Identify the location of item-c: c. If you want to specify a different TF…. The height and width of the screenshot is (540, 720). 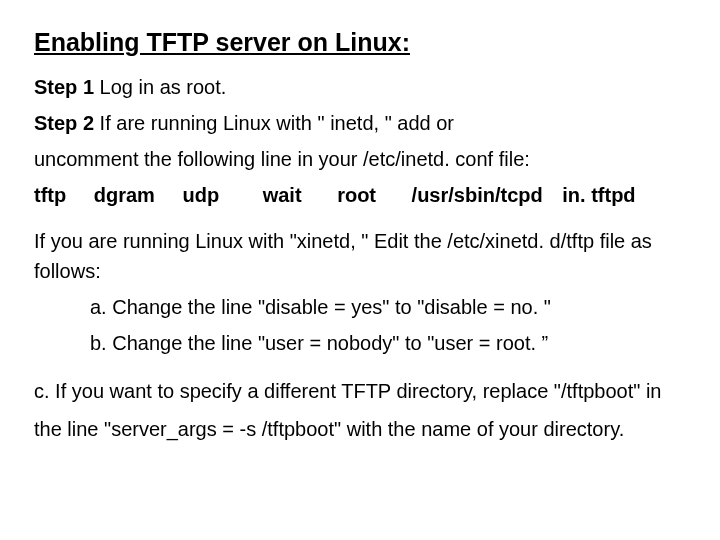
(360, 410).